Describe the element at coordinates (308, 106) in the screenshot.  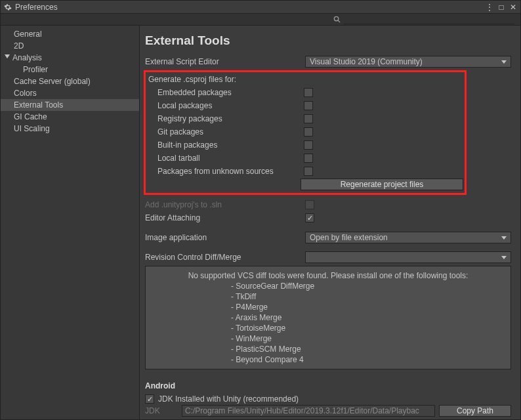
I see `csproj-local-checkbox` at that location.